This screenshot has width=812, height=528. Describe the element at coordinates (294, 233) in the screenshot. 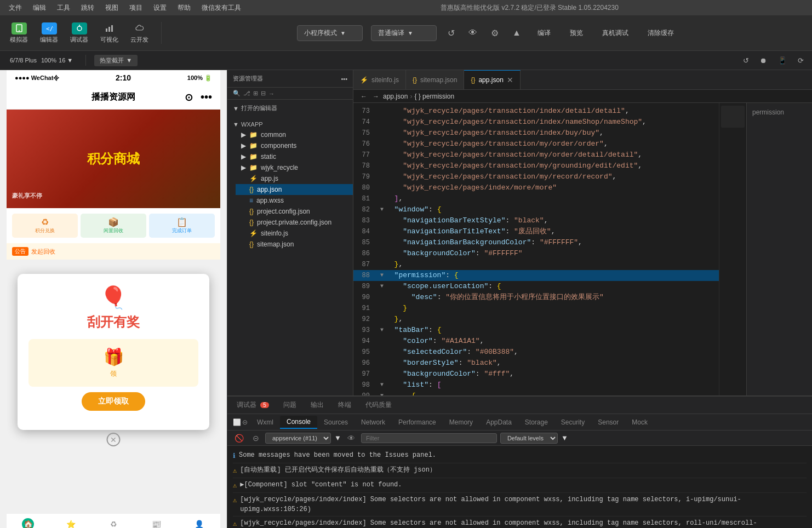

I see `file-siteinfojs: ⚡ siteinfo.js` at that location.